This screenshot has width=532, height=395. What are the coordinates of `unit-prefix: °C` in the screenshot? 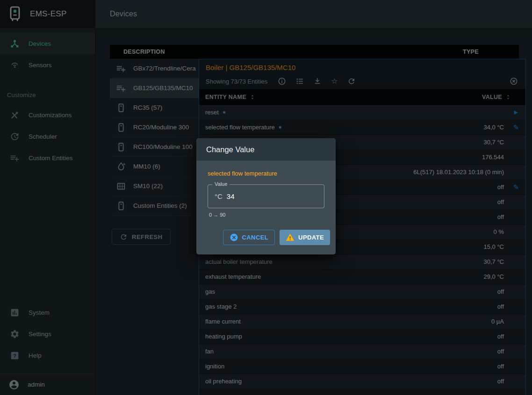 It's located at (219, 196).